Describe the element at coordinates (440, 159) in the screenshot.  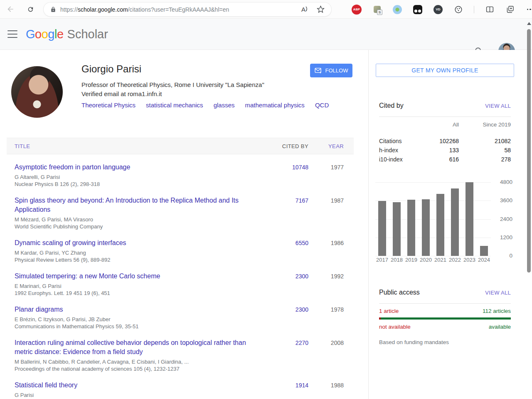
I see `stat-all-value: 616` at that location.